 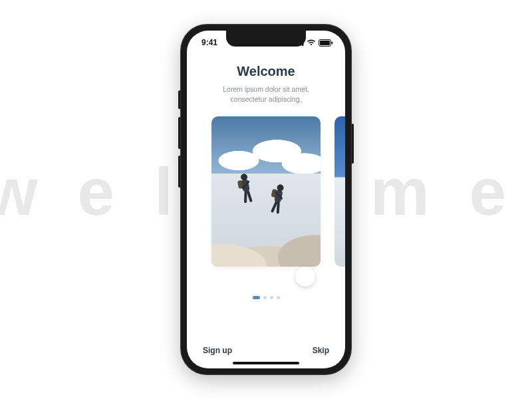 What do you see at coordinates (266, 357) in the screenshot?
I see `onboarding-footer: Sign up Skip` at bounding box center [266, 357].